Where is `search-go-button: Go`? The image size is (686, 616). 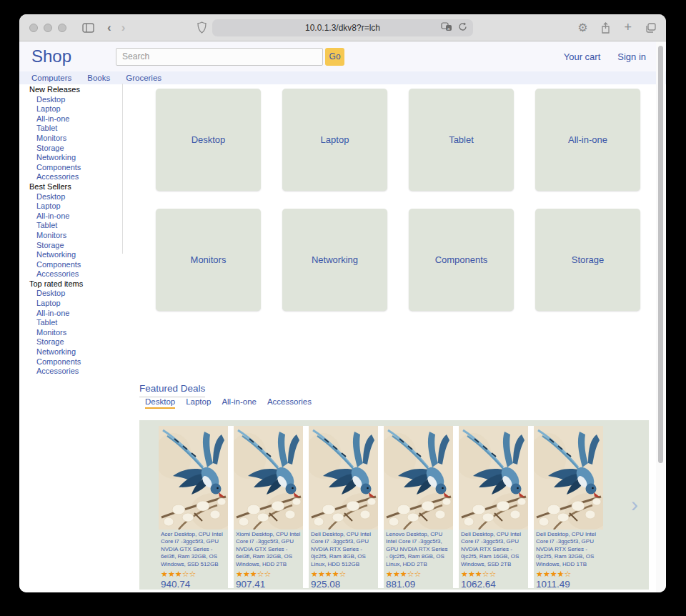
search-go-button: Go is located at coordinates (334, 57).